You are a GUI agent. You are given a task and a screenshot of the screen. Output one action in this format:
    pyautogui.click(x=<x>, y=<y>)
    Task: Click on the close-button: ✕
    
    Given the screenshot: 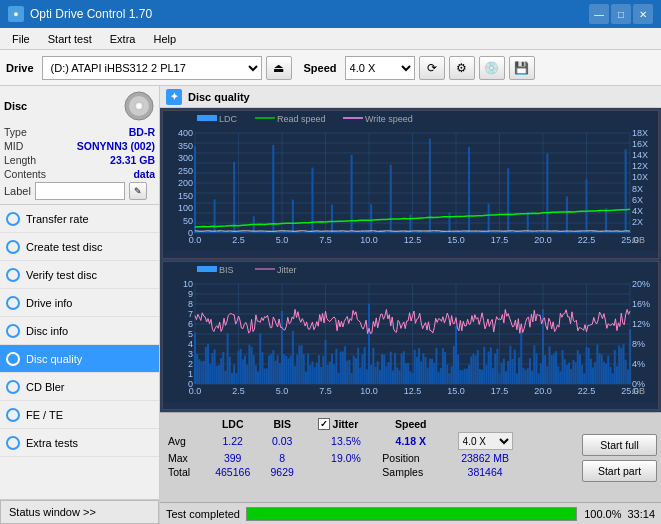 What is the action you would take?
    pyautogui.click(x=643, y=14)
    